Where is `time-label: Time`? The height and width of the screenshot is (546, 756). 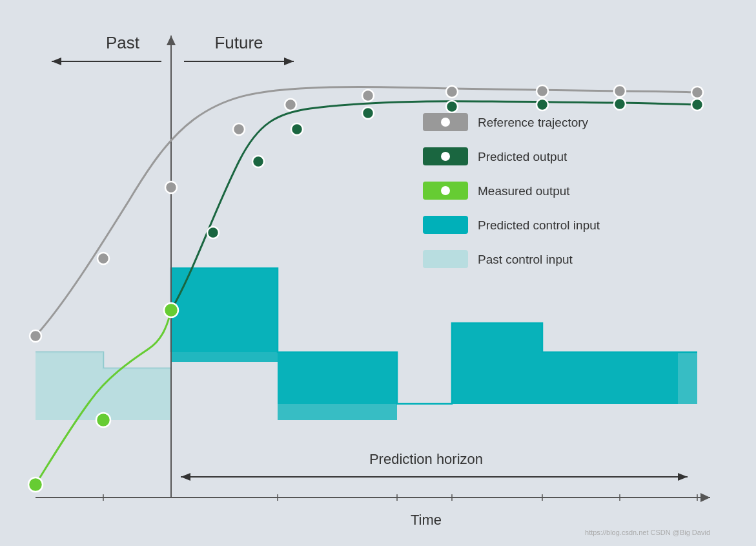 time-label: Time is located at coordinates (426, 520).